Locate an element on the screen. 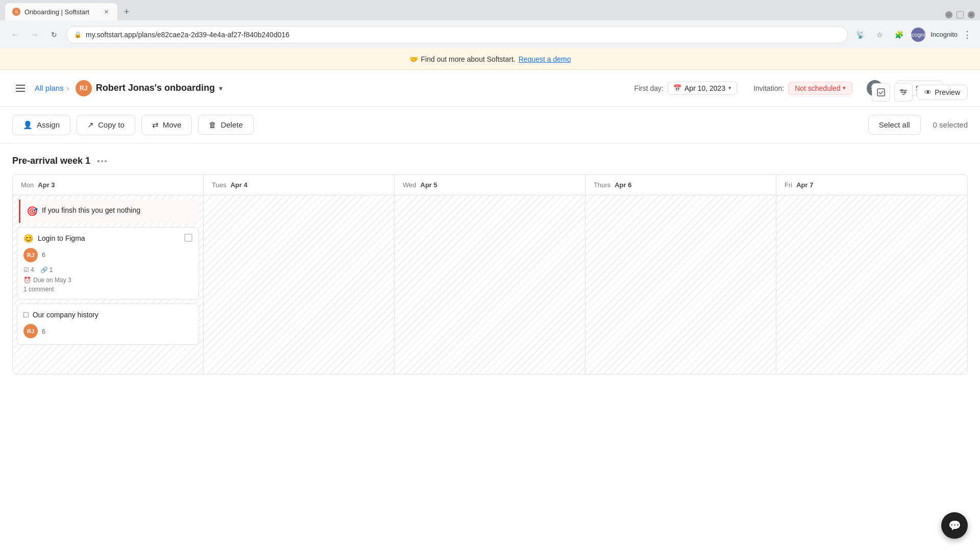  chat-icon: 💬 is located at coordinates (954, 525).